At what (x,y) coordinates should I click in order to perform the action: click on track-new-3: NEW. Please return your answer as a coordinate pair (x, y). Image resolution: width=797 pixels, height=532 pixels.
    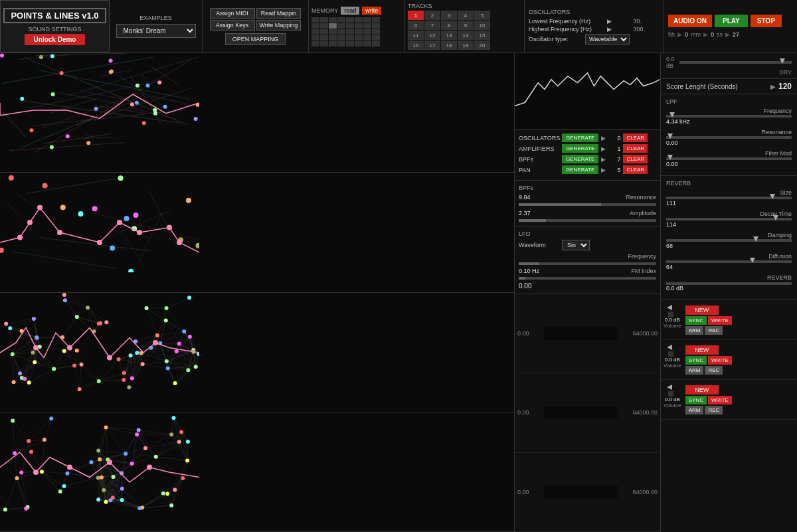
    Looking at the image, I should click on (702, 390).